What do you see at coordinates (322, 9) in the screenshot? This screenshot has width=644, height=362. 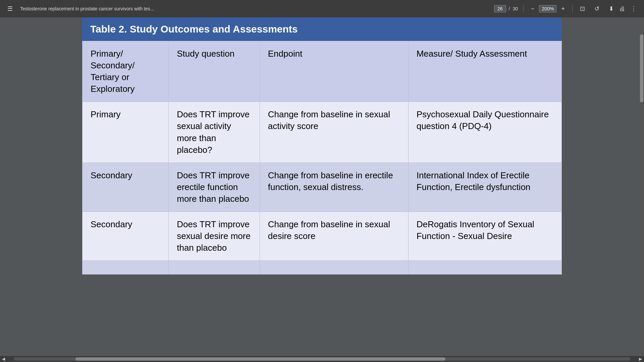 I see `toolbar: ☰ Testosterone replacement in prostate c…` at bounding box center [322, 9].